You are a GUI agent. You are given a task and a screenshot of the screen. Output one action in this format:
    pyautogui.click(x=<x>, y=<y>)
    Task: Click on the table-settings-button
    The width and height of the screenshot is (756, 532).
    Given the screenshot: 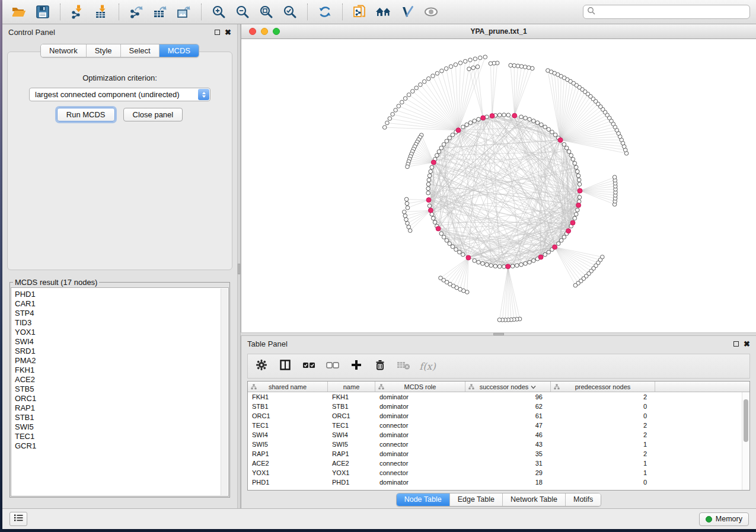 What is the action you would take?
    pyautogui.click(x=261, y=366)
    